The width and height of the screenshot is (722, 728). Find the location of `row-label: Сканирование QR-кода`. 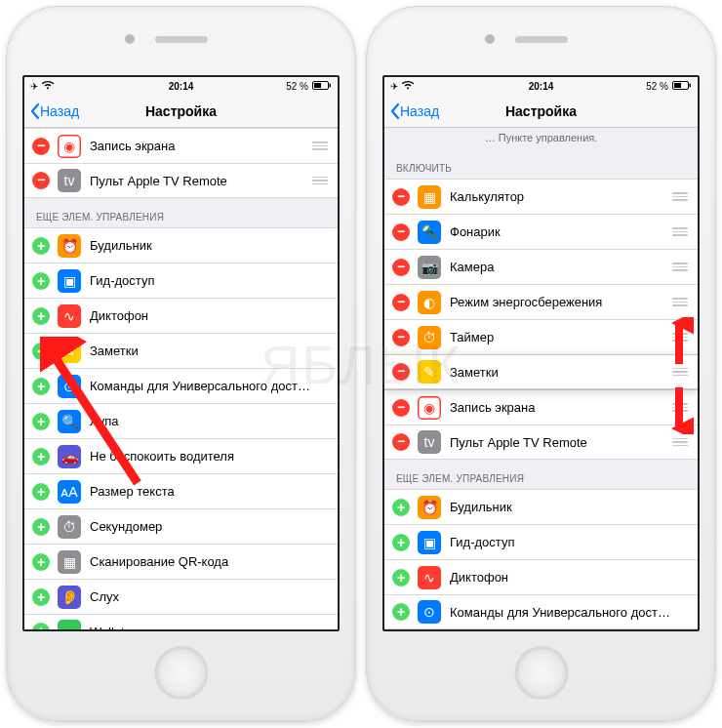

row-label: Сканирование QR-кода is located at coordinates (210, 562).